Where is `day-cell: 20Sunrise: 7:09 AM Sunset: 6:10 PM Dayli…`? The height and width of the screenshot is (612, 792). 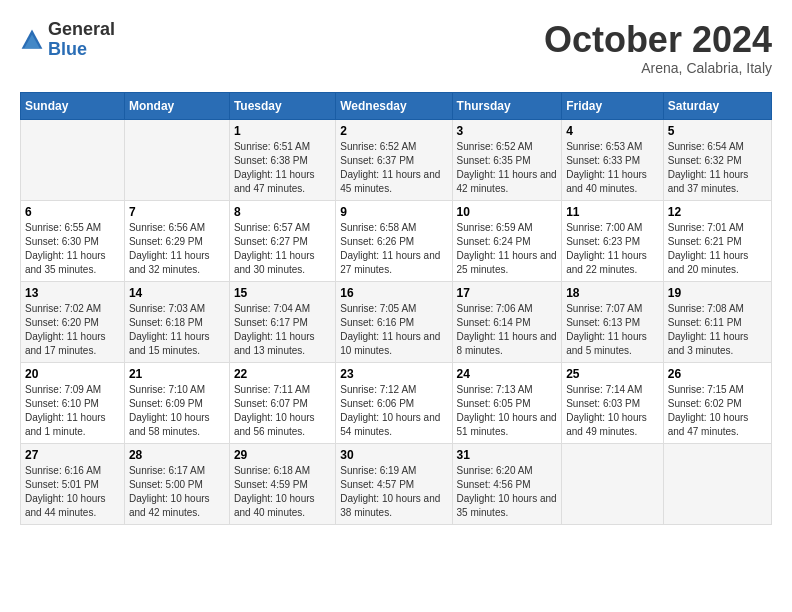 day-cell: 20Sunrise: 7:09 AM Sunset: 6:10 PM Dayli… is located at coordinates (73, 402).